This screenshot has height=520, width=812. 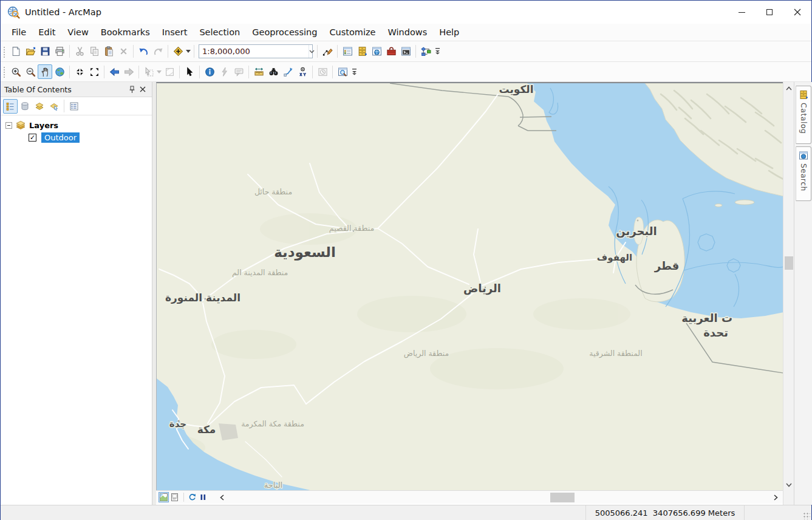 I want to click on map-scale-input, so click(x=254, y=51).